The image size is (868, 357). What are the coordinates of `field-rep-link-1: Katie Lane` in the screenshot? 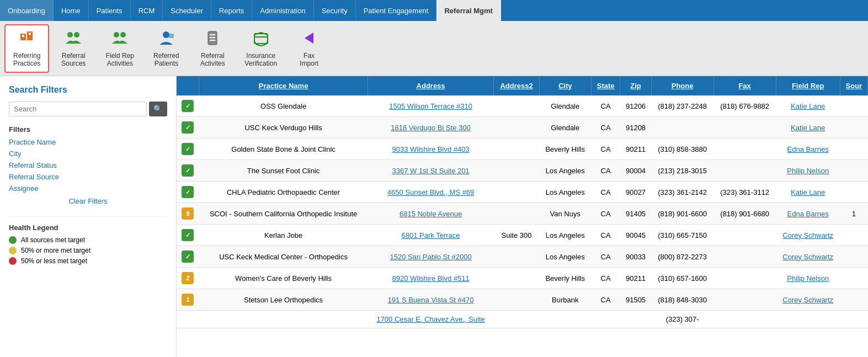 It's located at (808, 128).